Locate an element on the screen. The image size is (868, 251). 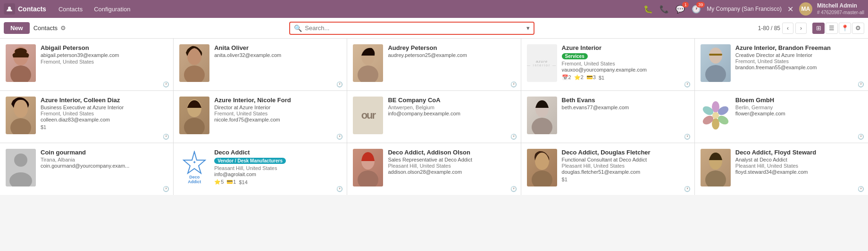
contact-card: Azure Interior, Brandon Freeman Creative… is located at coordinates (781, 65).